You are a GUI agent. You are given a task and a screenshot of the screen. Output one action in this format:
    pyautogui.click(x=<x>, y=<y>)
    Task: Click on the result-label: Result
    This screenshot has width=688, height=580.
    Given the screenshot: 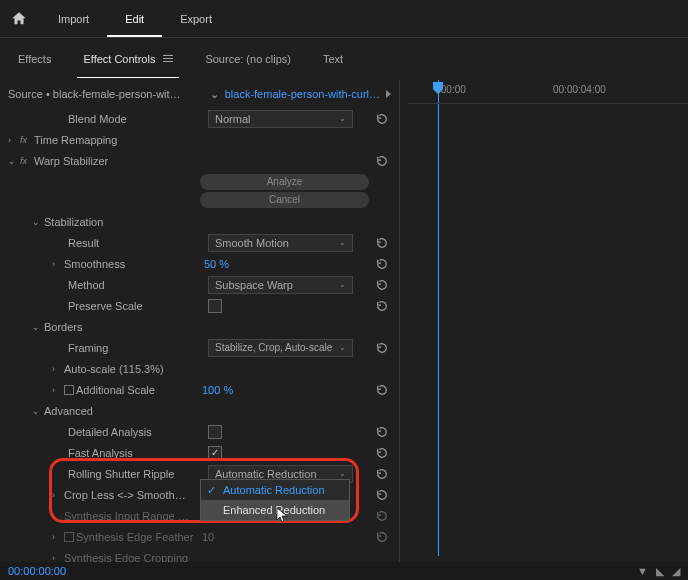 What is the action you would take?
    pyautogui.click(x=138, y=243)
    